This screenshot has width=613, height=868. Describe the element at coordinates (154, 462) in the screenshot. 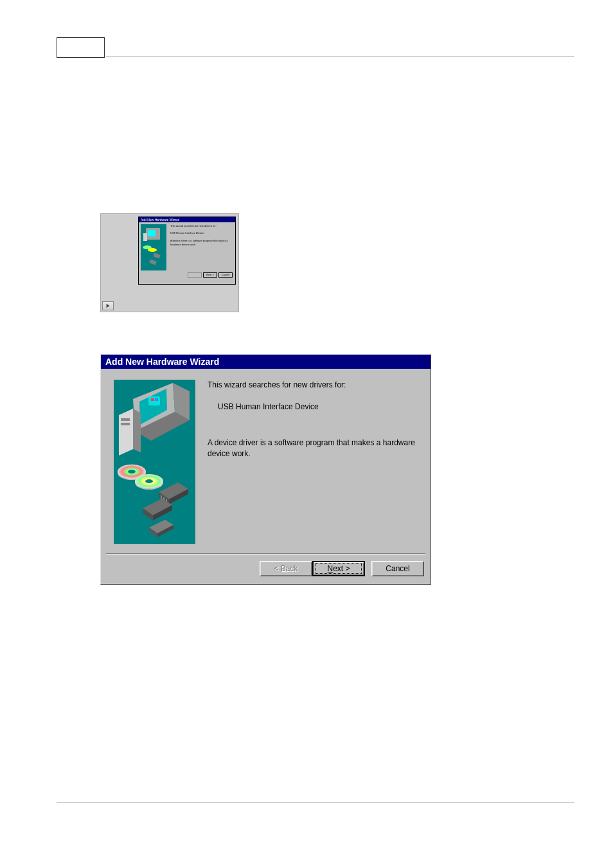

I see `wizard-side-graphic` at that location.